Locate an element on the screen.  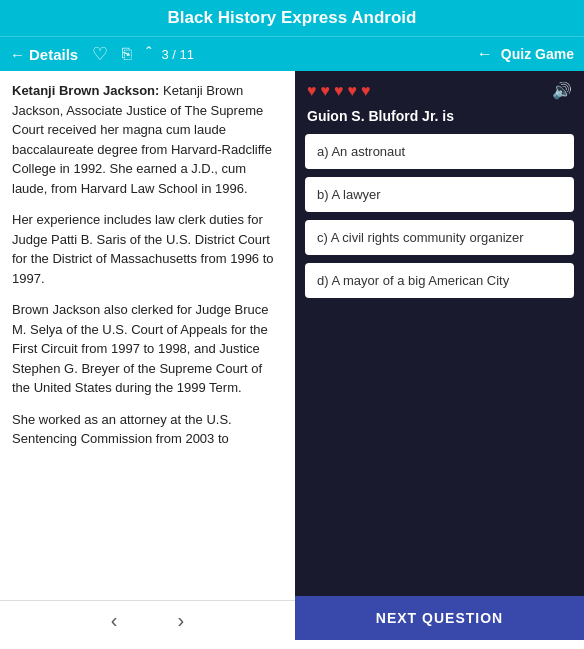
details-label: Details is located at coordinates (54, 54).